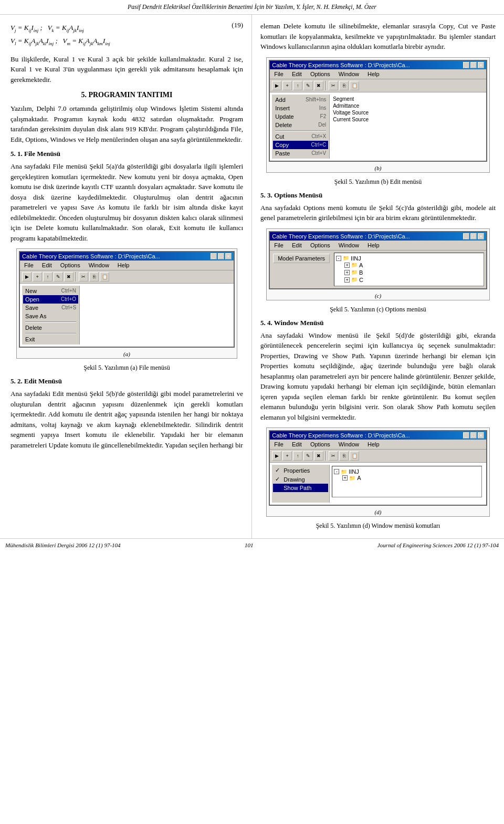 This screenshot has width=504, height=824. What do you see at coordinates (279, 74) in the screenshot?
I see `edit-menu-file: File` at bounding box center [279, 74].